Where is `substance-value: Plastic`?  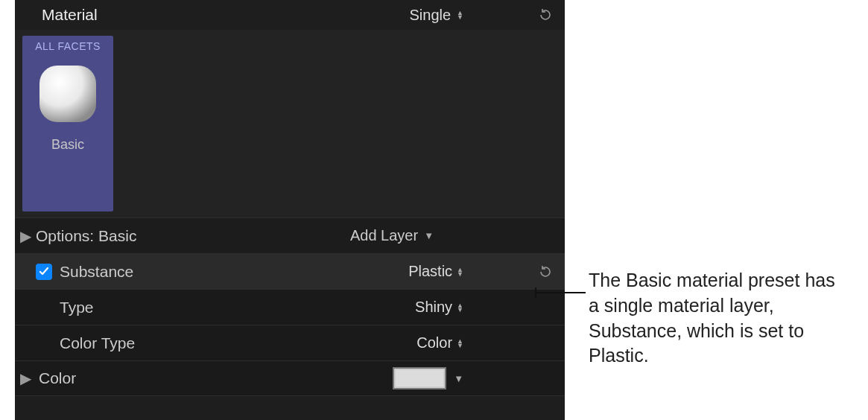
substance-value: Plastic is located at coordinates (431, 271).